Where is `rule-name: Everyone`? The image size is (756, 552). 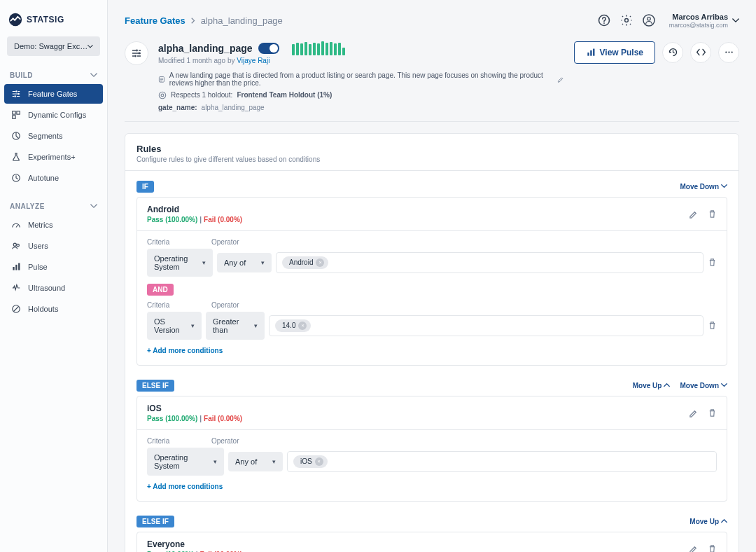
rule-name: Everyone is located at coordinates (195, 544).